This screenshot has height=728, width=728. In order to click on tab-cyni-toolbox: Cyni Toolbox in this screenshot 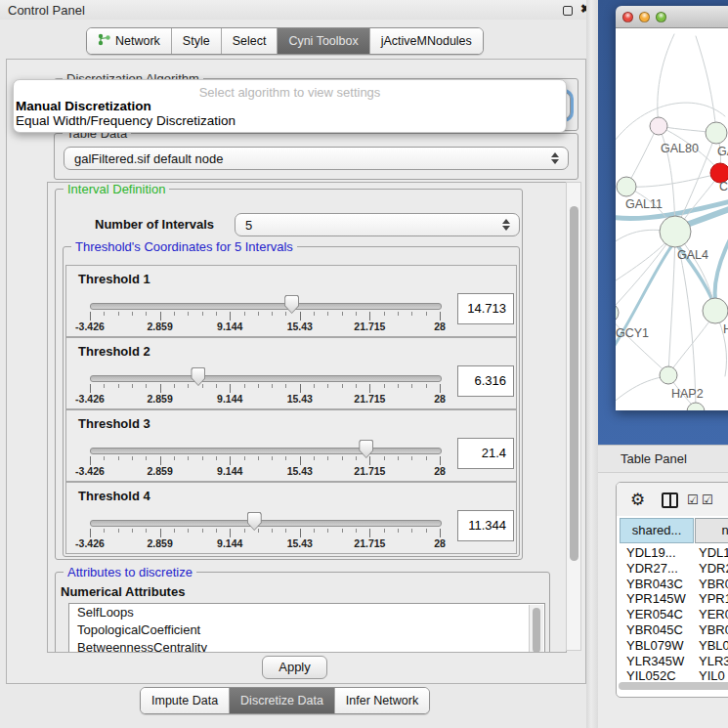, I will do `click(322, 41)`.